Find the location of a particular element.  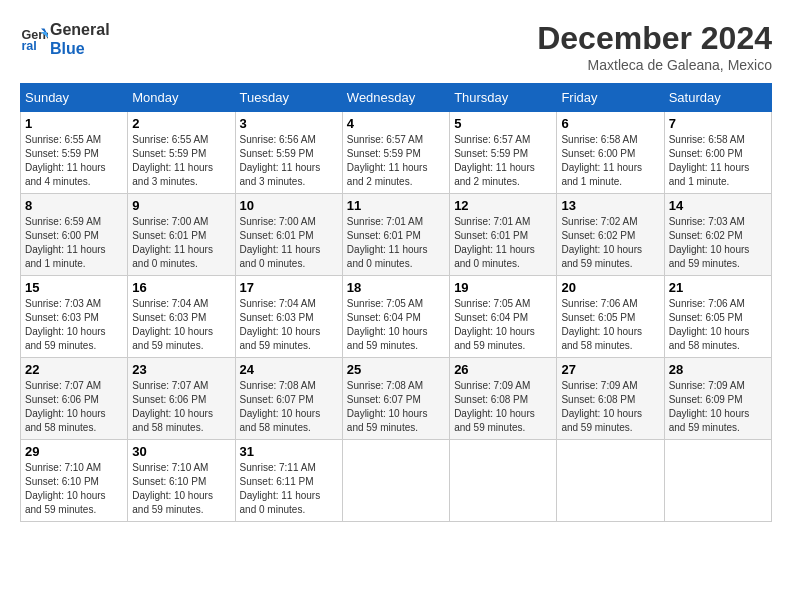

day-number: 10 is located at coordinates (289, 206).